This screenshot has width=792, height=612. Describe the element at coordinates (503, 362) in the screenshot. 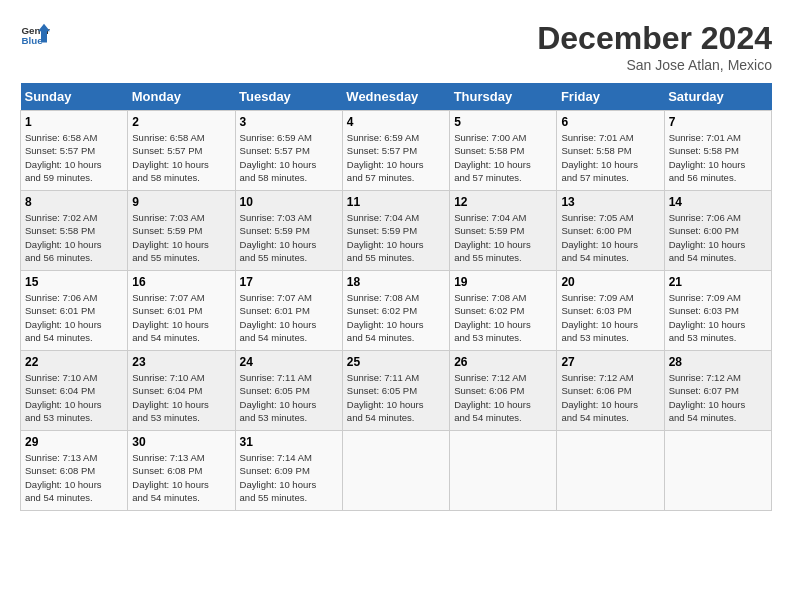

I see `day-number: 26` at that location.